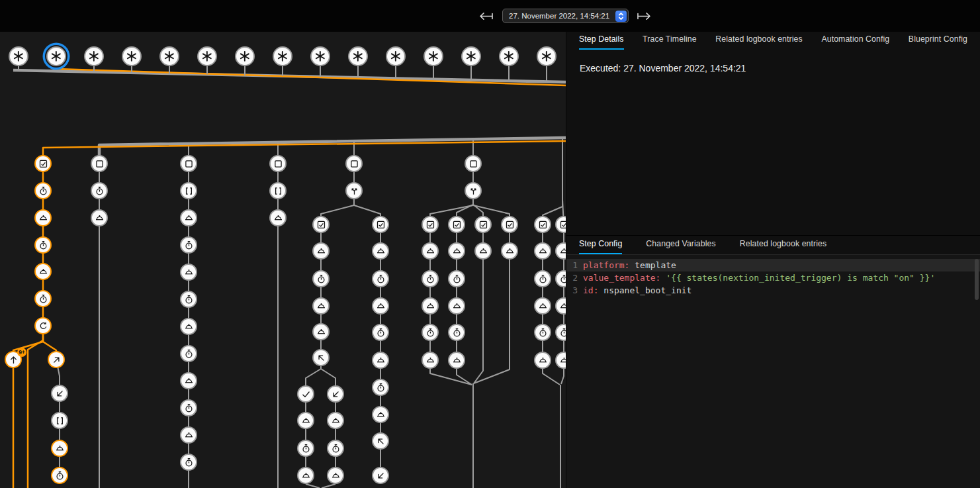  Describe the element at coordinates (43, 326) in the screenshot. I see `graph-node-repeat-icon` at that location.